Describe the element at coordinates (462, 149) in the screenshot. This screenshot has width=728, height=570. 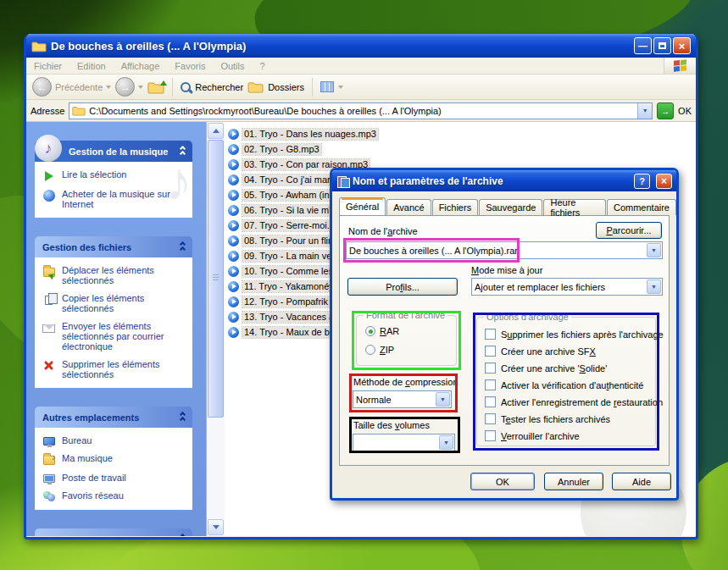
I see `file-item: 02. Tryo - G8.mp3` at that location.